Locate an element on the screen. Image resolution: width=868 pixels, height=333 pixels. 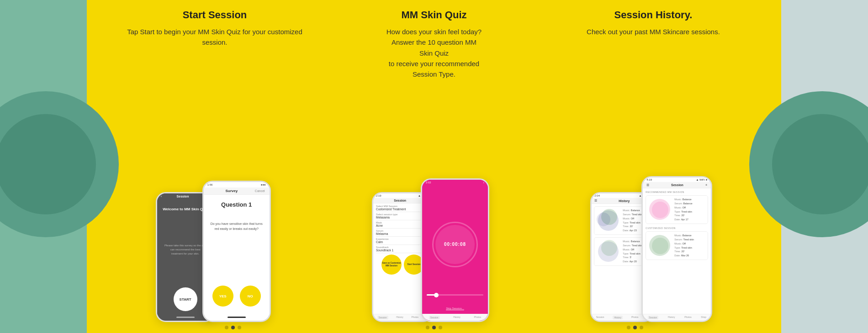
section-desc-quiz: How does your skin feel today? Answer th… is located at coordinates (434, 53).